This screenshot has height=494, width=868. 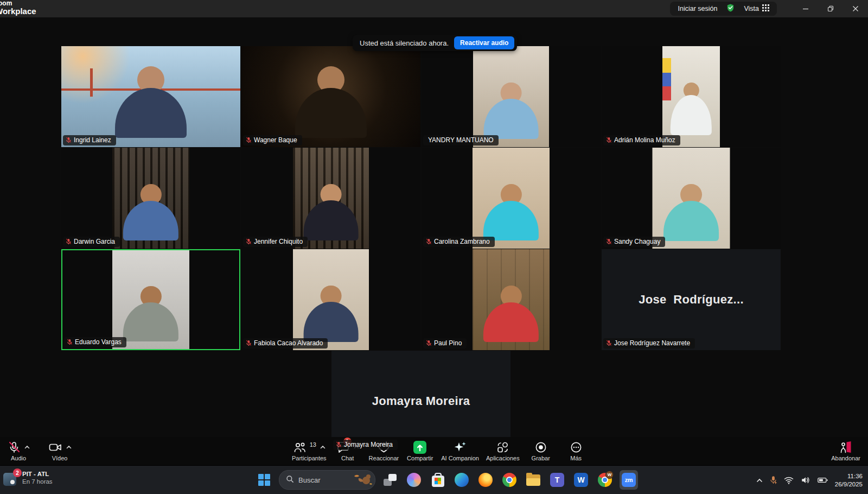 What do you see at coordinates (581, 480) in the screenshot?
I see `word-taskbar-icon: W` at bounding box center [581, 480].